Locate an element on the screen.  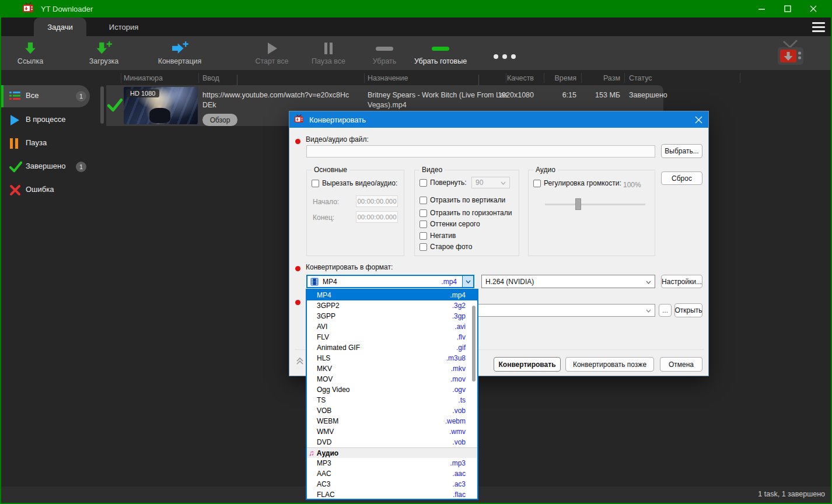
format-combobox: MP4 .mp4 is located at coordinates (390, 281).